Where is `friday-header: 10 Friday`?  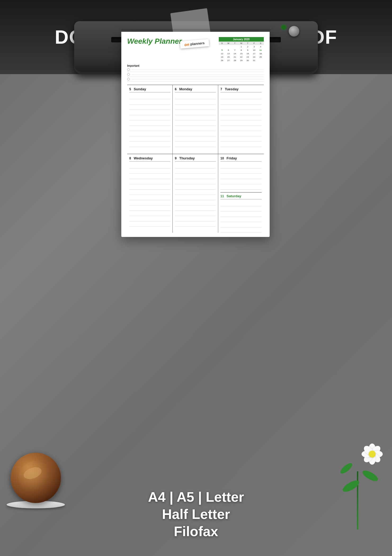
friday-header: 10 Friday is located at coordinates (241, 159).